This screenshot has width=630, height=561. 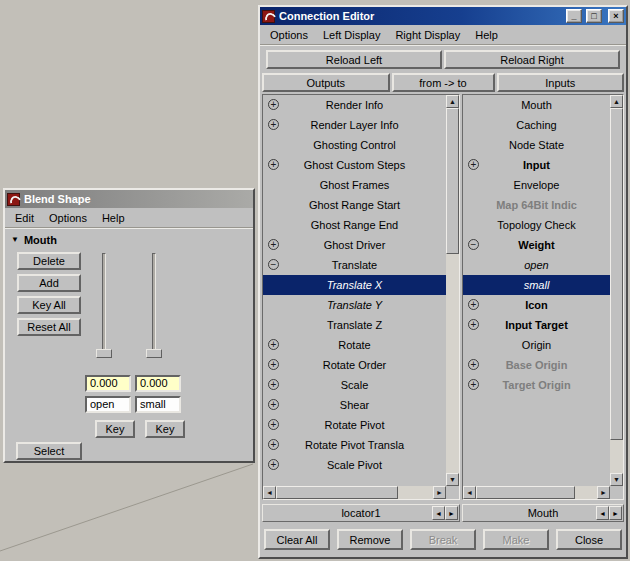 I want to click on small-key-button: Key, so click(x=165, y=429).